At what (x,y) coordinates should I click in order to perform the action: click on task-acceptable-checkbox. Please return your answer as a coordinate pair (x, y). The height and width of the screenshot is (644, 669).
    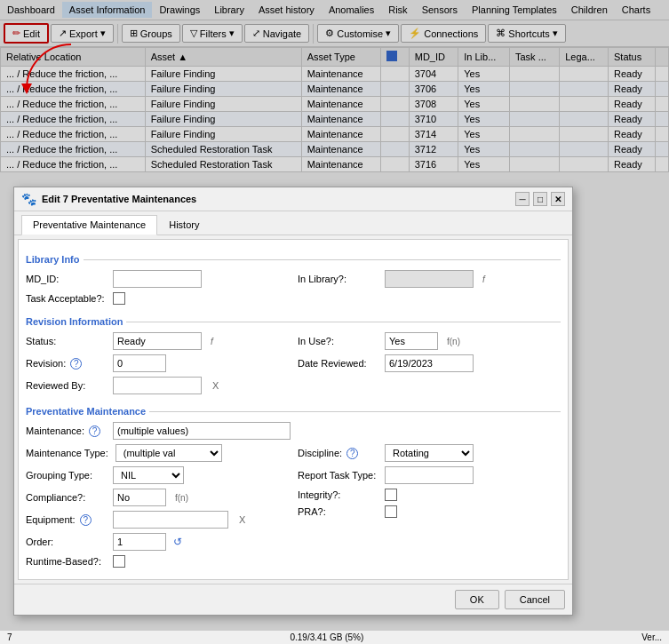
    Looking at the image, I should click on (119, 298).